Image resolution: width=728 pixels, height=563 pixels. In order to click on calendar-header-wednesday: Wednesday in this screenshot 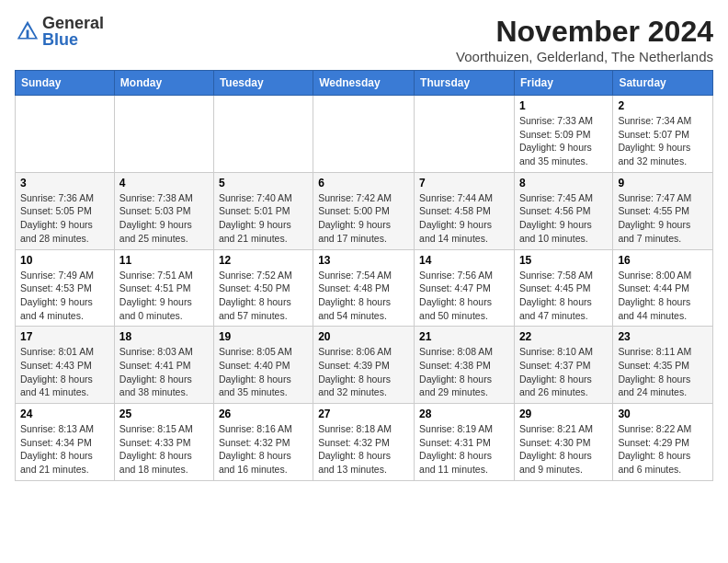, I will do `click(364, 83)`.